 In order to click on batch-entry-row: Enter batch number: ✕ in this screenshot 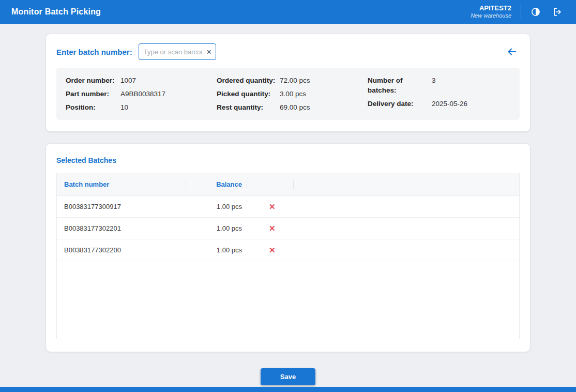, I will do `click(288, 52)`.